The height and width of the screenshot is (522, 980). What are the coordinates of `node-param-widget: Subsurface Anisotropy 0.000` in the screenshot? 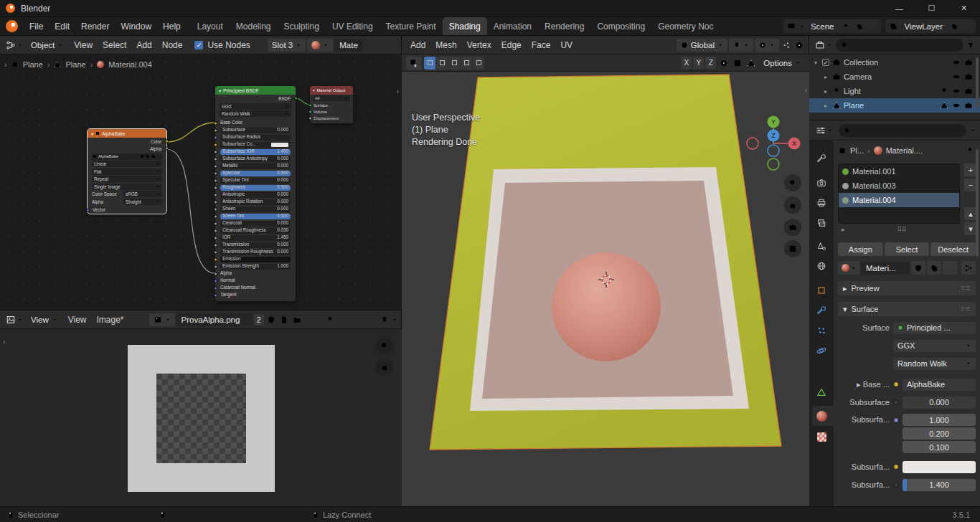 It's located at (255, 159).